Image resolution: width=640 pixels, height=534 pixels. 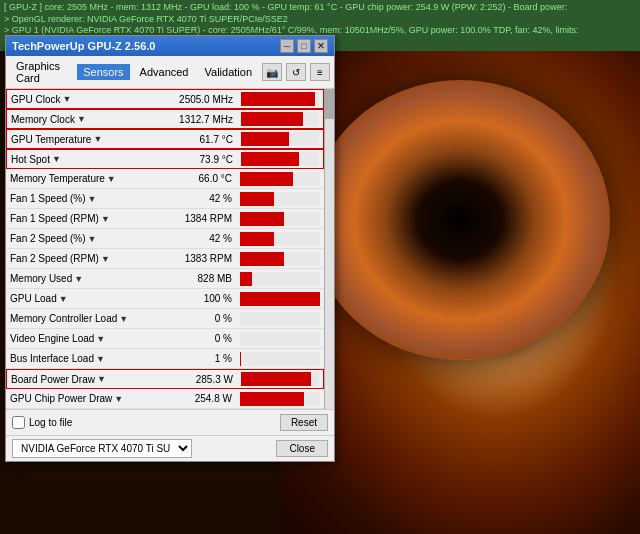 I want to click on sensor-name-7: Fan 2 Speed (%) ▼, so click(x=76, y=238).